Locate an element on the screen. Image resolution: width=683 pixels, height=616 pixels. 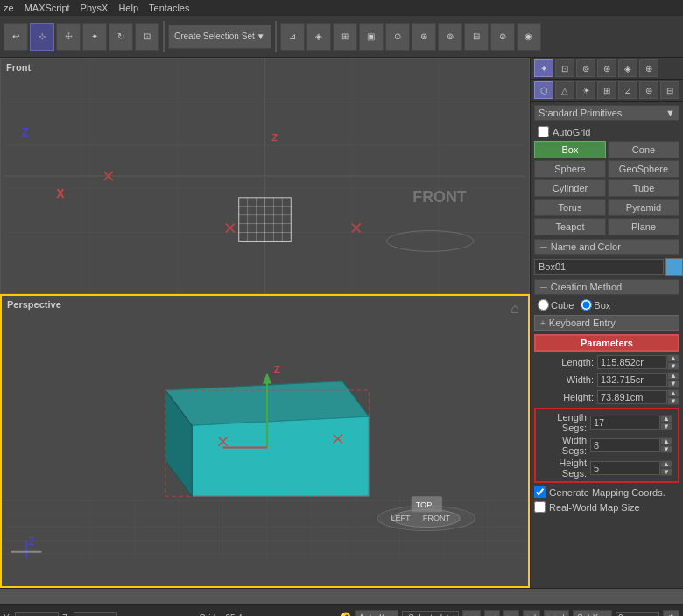
utilities-panel-icon: ⊕ is located at coordinates (649, 68).